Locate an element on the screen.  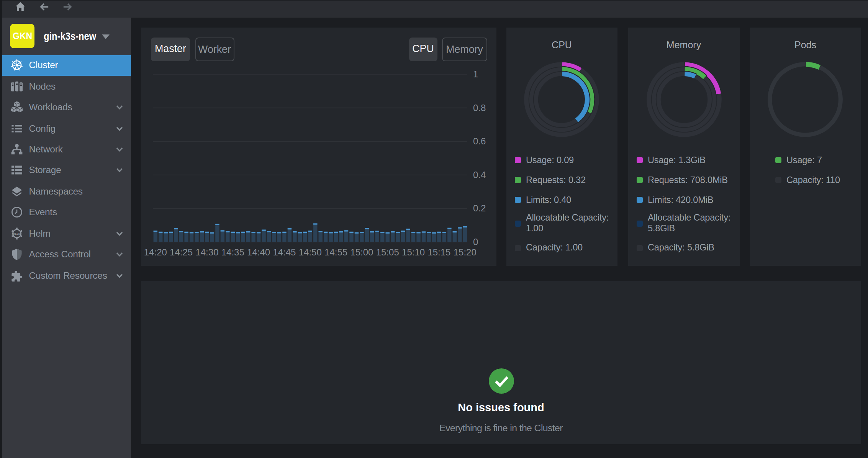
svg-text: 14:35 is located at coordinates (233, 252).